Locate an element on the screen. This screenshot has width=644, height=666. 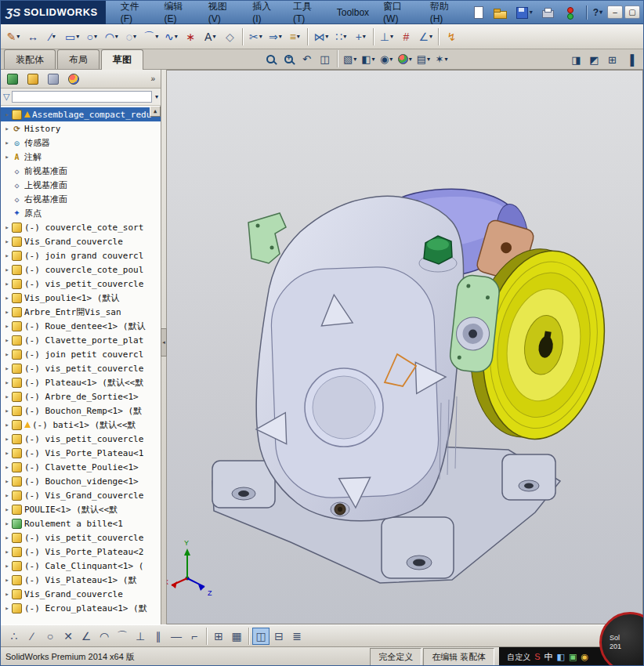
tree-item-16: ▸(-) Clavette_porte_plat is located at coordinates (81, 340).